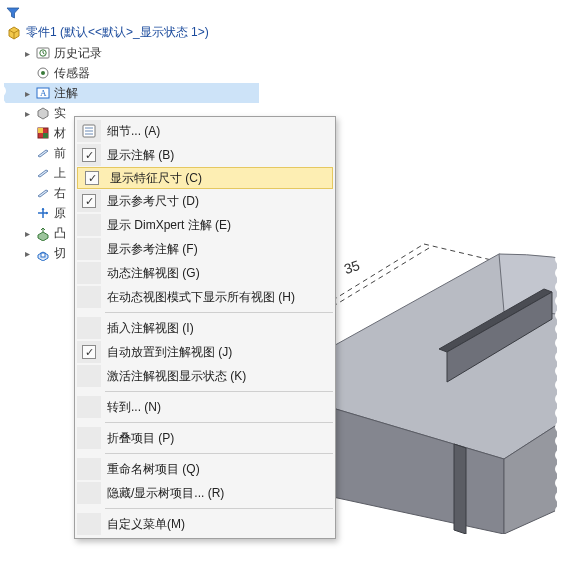 The height and width of the screenshot is (569, 561). What do you see at coordinates (205, 438) in the screenshot?
I see `menu-item: 折叠项目 (P)` at bounding box center [205, 438].